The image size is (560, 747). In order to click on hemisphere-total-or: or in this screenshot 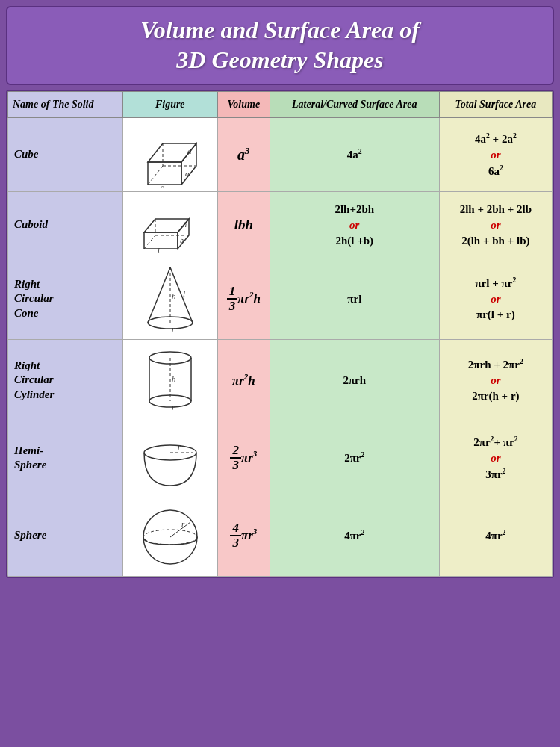, I will do `click(496, 458)`.